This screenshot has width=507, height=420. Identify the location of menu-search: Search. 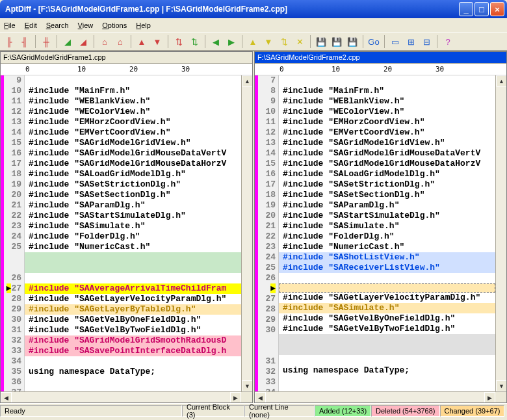
(57, 25).